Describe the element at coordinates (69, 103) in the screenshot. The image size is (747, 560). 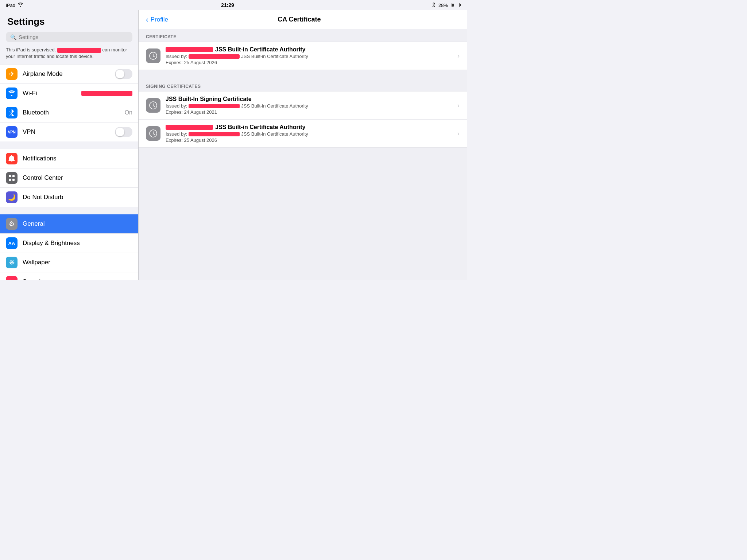
I see `settings-group-connectivity: ✈ Airplane Mode Wi-Fi` at that location.